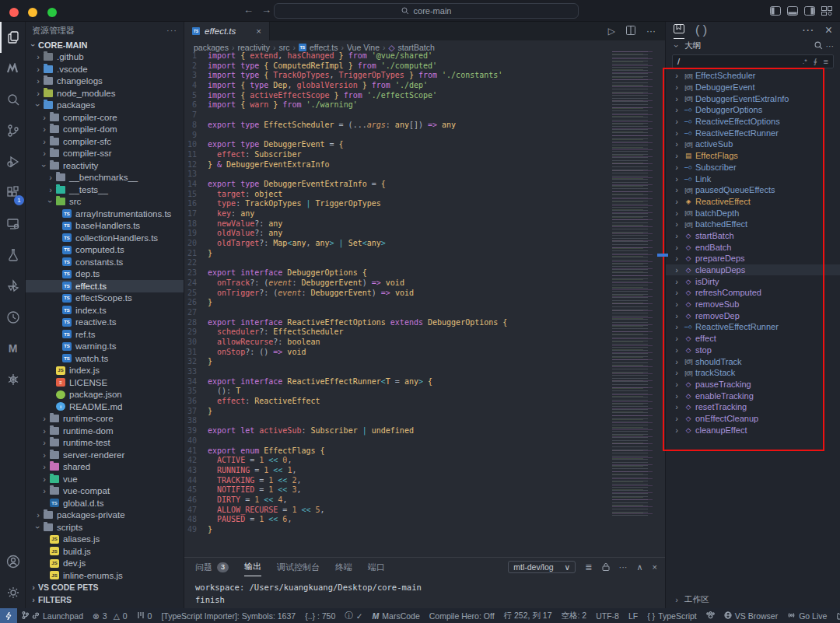 The width and height of the screenshot is (840, 623). Describe the element at coordinates (104, 58) in the screenshot. I see `tree-item--github: ›.github` at that location.